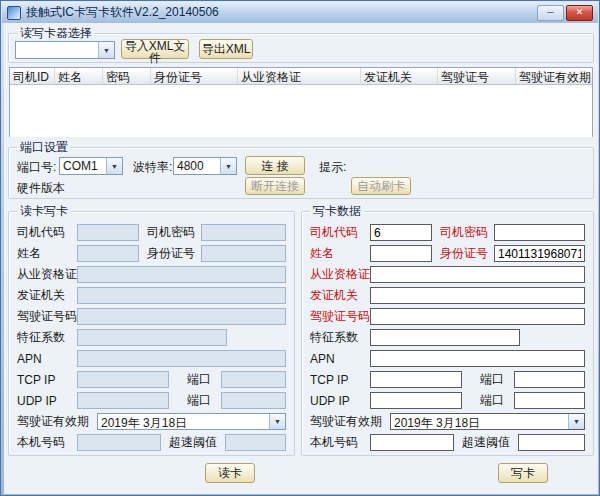  I want to click on read-license-number-input, so click(182, 316).